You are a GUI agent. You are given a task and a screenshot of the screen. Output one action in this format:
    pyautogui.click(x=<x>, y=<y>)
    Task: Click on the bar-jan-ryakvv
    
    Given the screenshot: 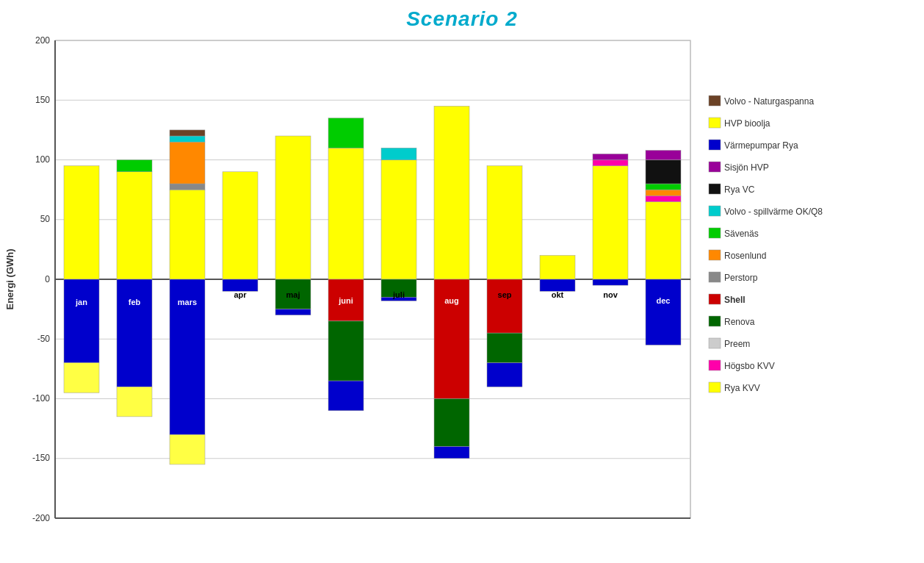 What is the action you would take?
    pyautogui.click(x=82, y=223)
    